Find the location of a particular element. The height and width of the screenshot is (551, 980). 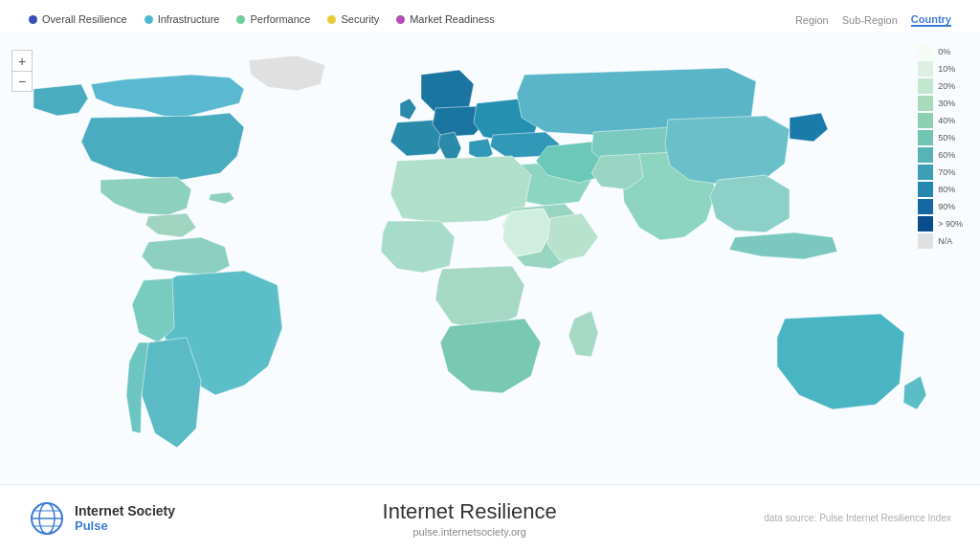

bottom-bar: Internet Society Pulse Internet Resilien… is located at coordinates (490, 518).